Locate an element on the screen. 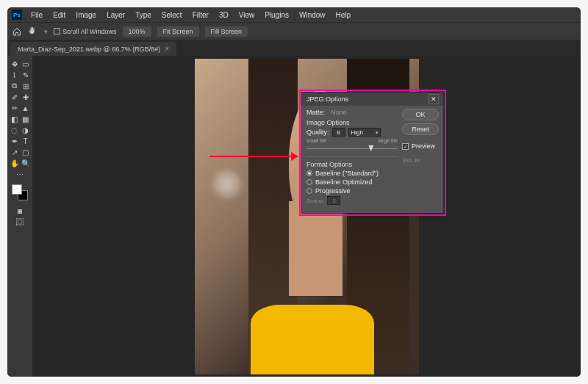 Image resolution: width=588 pixels, height=384 pixels. lasso-tool-icon: ⌇ is located at coordinates (15, 75).